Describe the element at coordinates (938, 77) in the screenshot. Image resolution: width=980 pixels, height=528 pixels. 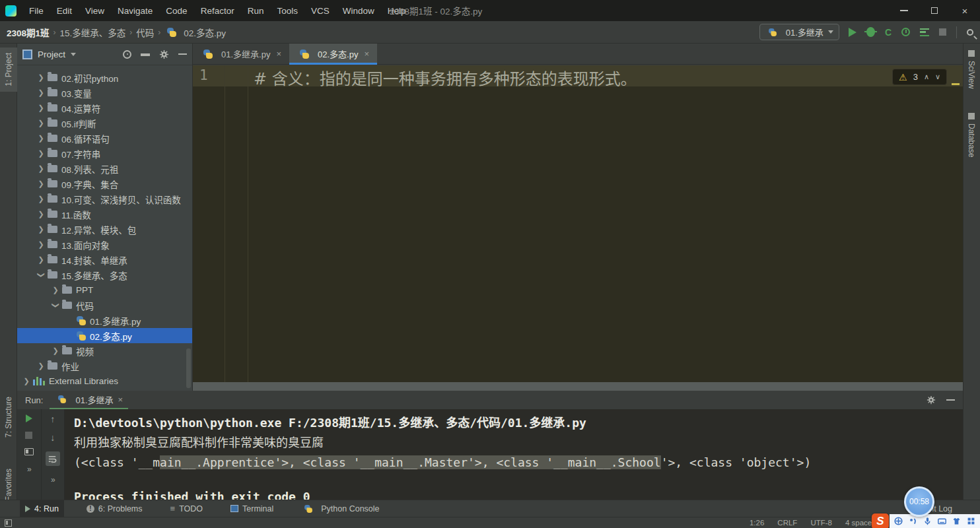
I see `next-warning-icon: ∨` at that location.